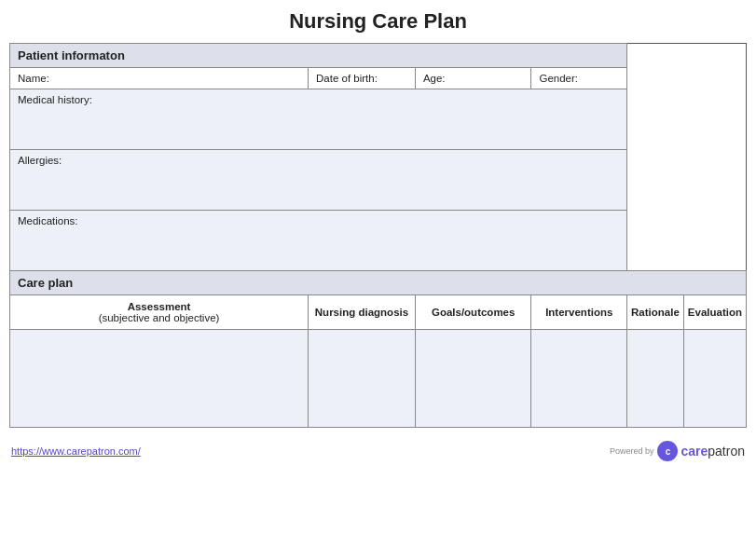 The image size is (756, 534). Describe the element at coordinates (656, 313) in the screenshot. I see `col-rationale: Rationale` at that location.